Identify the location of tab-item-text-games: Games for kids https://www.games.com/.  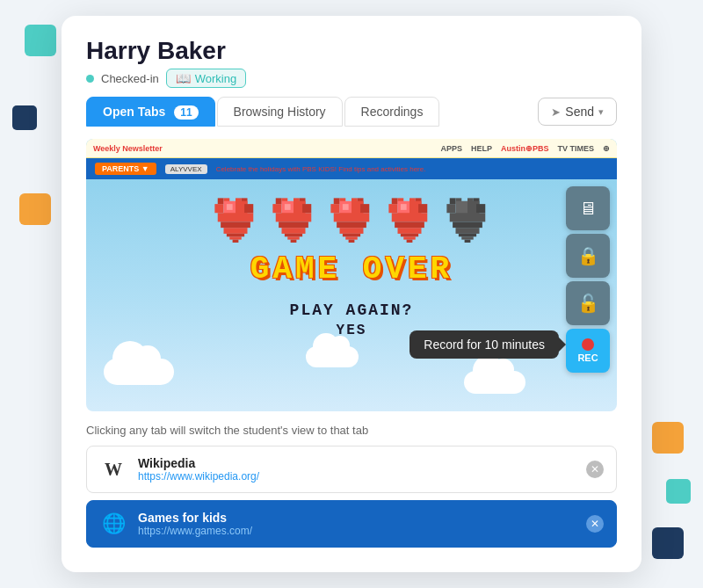
(357, 524).